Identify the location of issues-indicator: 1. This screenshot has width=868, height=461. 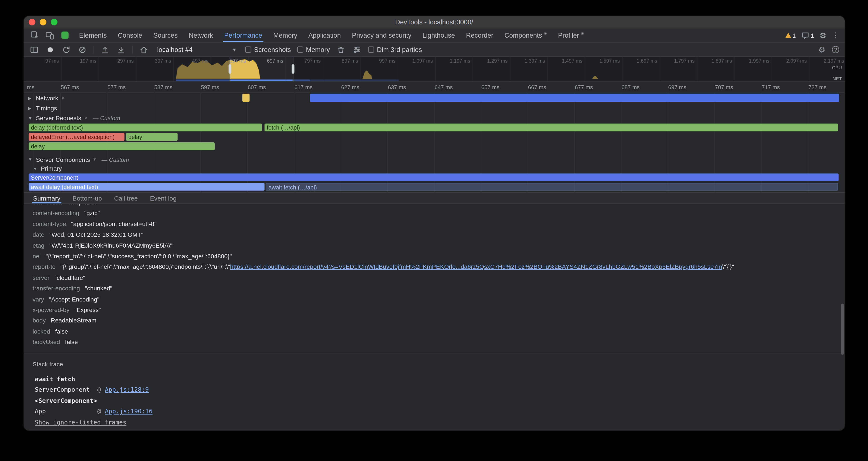
(808, 35).